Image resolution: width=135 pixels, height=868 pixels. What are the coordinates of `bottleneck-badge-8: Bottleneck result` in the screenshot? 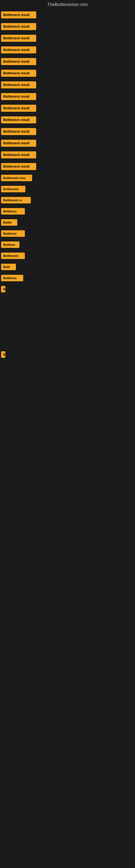 It's located at (19, 96).